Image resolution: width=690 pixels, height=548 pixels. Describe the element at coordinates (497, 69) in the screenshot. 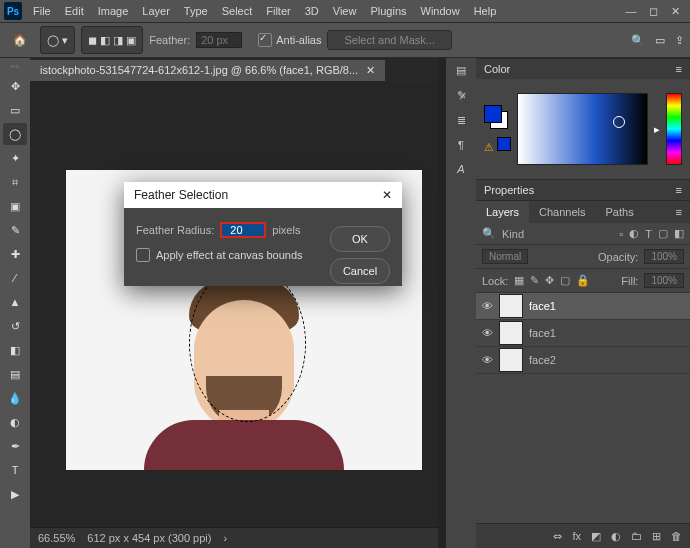

I see `color-tab: Color` at that location.